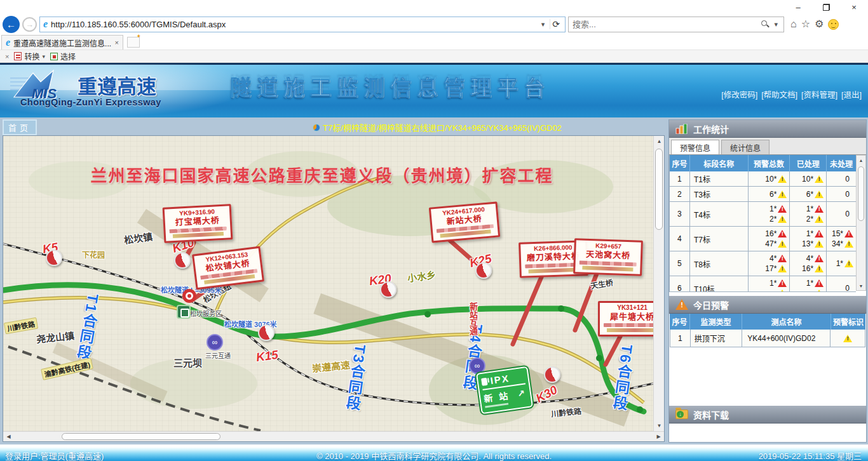  I want to click on page-title-reflection: 隧道施工监测信息管理平台, so click(390, 84).